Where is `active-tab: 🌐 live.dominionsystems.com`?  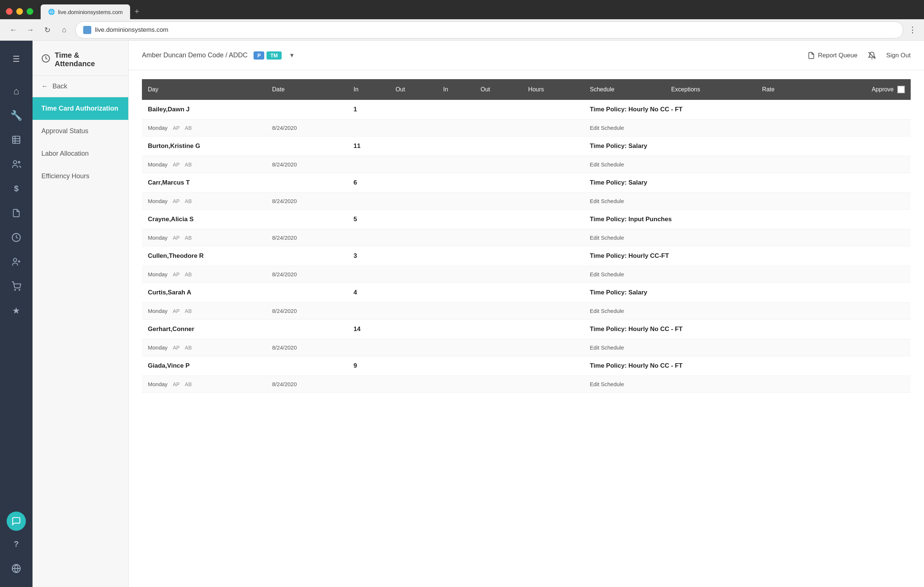 active-tab: 🌐 live.dominionsystems.com is located at coordinates (85, 12).